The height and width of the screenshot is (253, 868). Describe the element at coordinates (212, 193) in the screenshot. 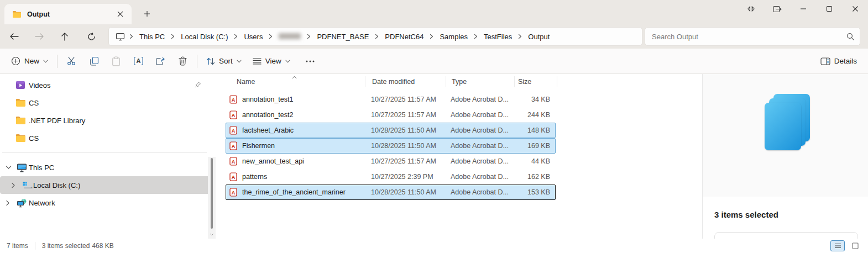

I see `scrollbar-thumb` at that location.